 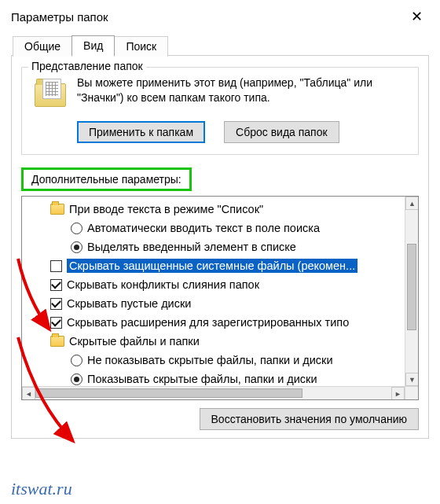 What do you see at coordinates (93, 46) in the screenshot?
I see `tab-view: Вид` at bounding box center [93, 46].